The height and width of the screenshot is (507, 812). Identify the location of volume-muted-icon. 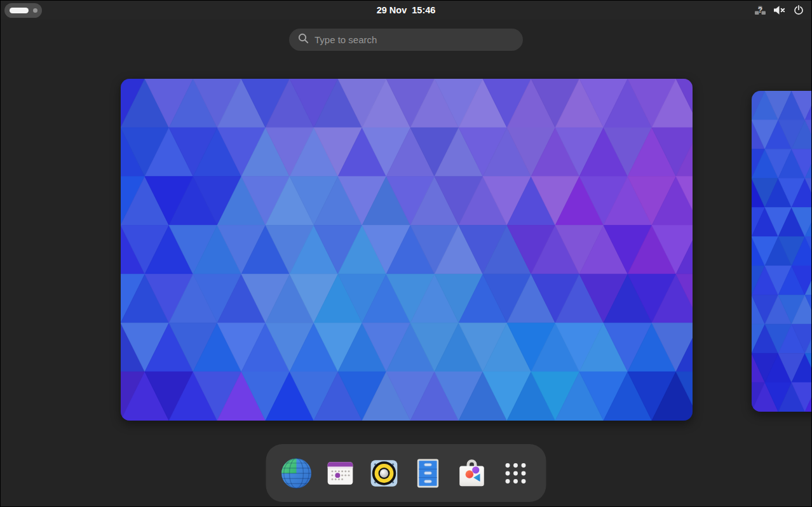
(779, 10).